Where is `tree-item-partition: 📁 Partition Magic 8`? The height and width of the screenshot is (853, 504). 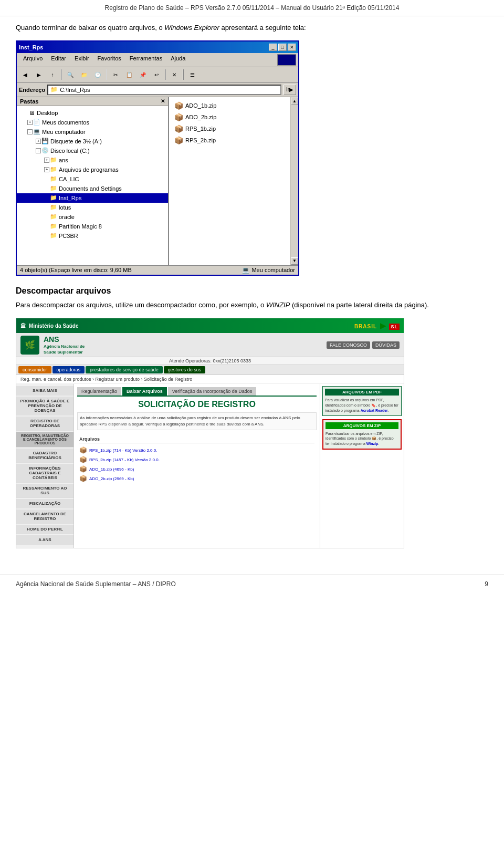
tree-item-partition: 📁 Partition Magic 8 is located at coordinates (92, 226).